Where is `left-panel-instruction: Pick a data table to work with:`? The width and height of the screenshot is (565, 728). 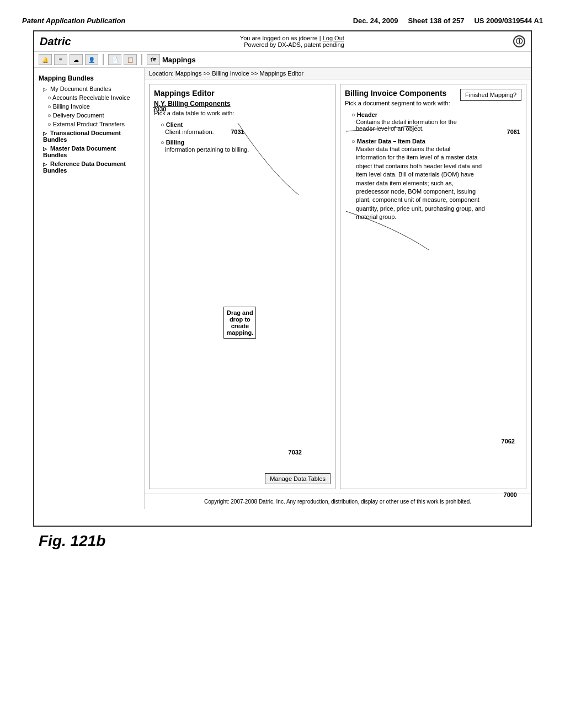 left-panel-instruction: Pick a data table to work with: is located at coordinates (242, 113).